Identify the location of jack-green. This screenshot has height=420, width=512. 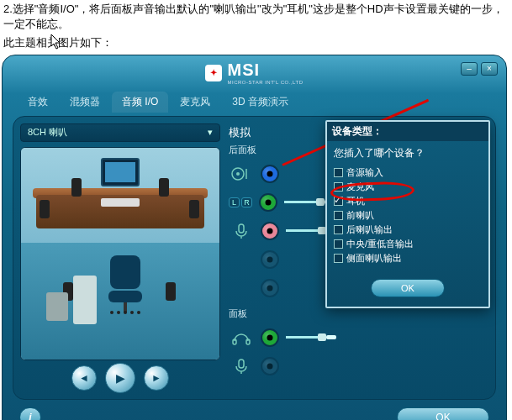
(268, 202).